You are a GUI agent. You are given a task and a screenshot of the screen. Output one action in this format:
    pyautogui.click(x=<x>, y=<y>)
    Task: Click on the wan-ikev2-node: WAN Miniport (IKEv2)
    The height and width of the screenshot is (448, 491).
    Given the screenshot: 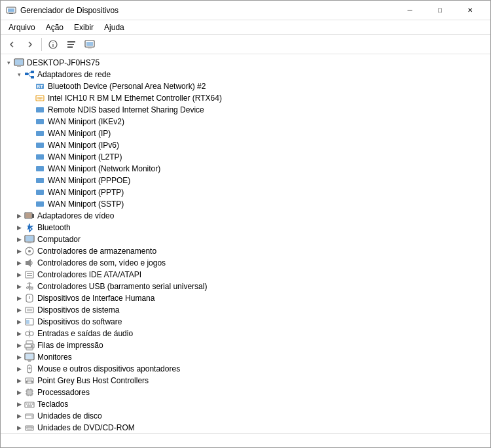 What is the action you would take?
    pyautogui.click(x=245, y=122)
    